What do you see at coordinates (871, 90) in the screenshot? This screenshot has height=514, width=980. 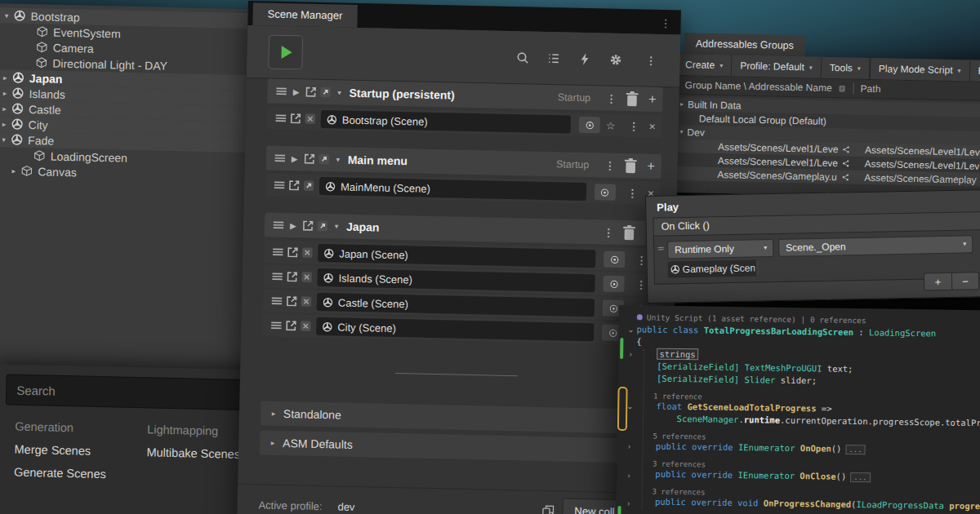 I see `column-path: Path` at bounding box center [871, 90].